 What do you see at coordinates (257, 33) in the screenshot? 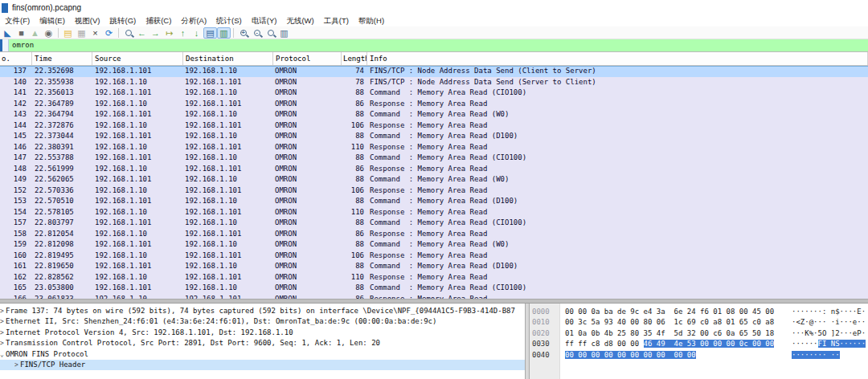
I see `zoom-out-icon: -` at bounding box center [257, 33].